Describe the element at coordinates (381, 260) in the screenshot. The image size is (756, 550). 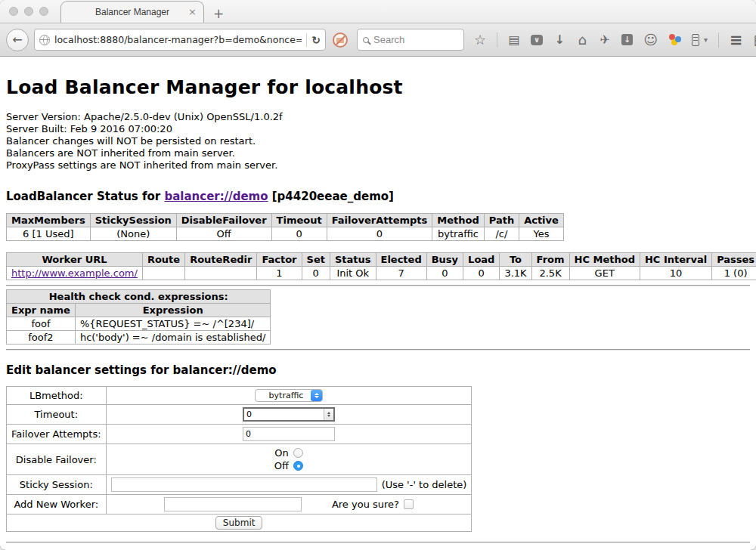
I see `worker-header-row: Worker URLRouteRouteRedirFactorSetStatus…` at that location.